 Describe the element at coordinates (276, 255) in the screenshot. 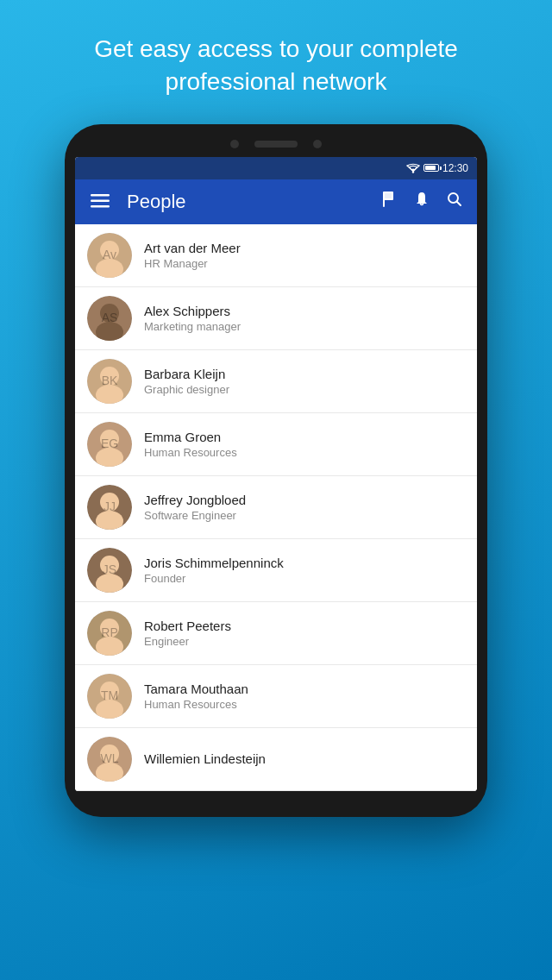

I see `list-item: Av Art van der Meer HR Manager` at that location.